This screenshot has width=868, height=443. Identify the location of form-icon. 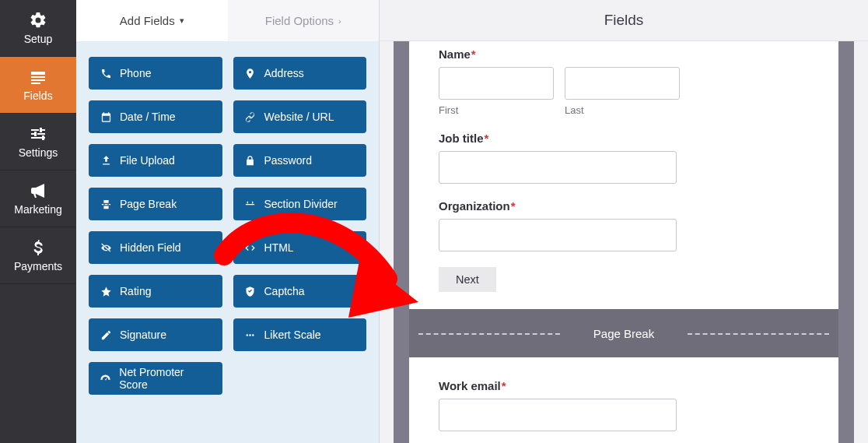
(38, 77).